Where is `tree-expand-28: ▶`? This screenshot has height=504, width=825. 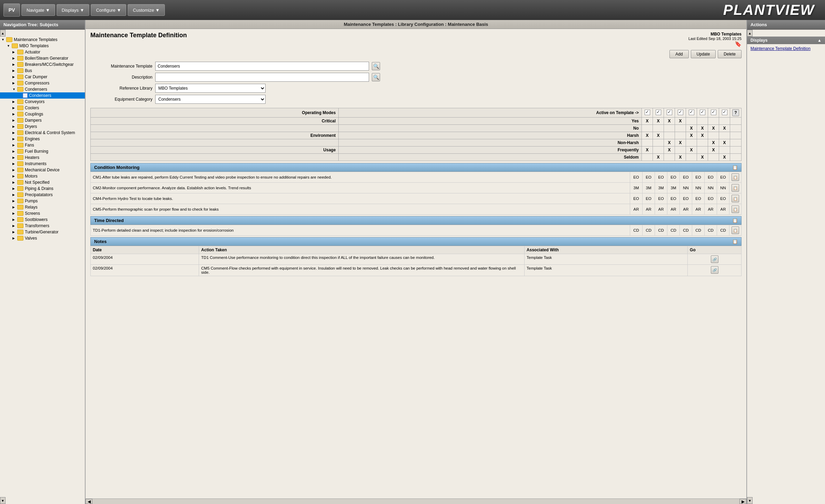 tree-expand-28: ▶ is located at coordinates (15, 213).